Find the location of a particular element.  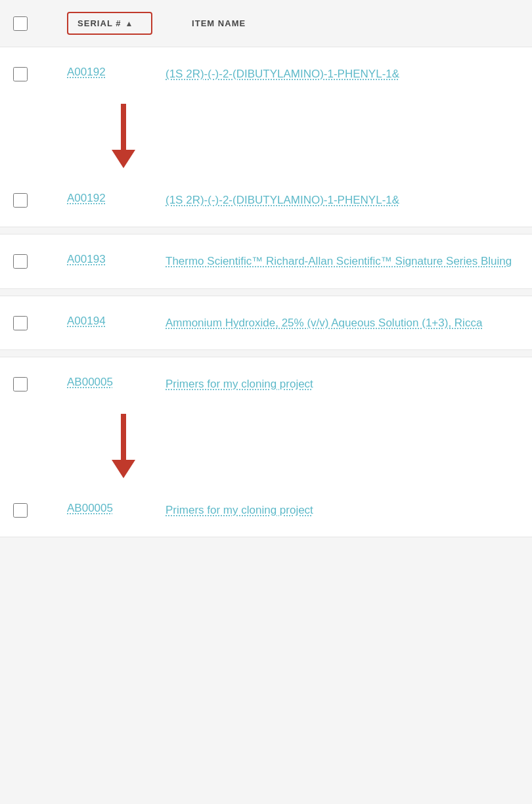

serial-number: A00194 is located at coordinates (97, 321).